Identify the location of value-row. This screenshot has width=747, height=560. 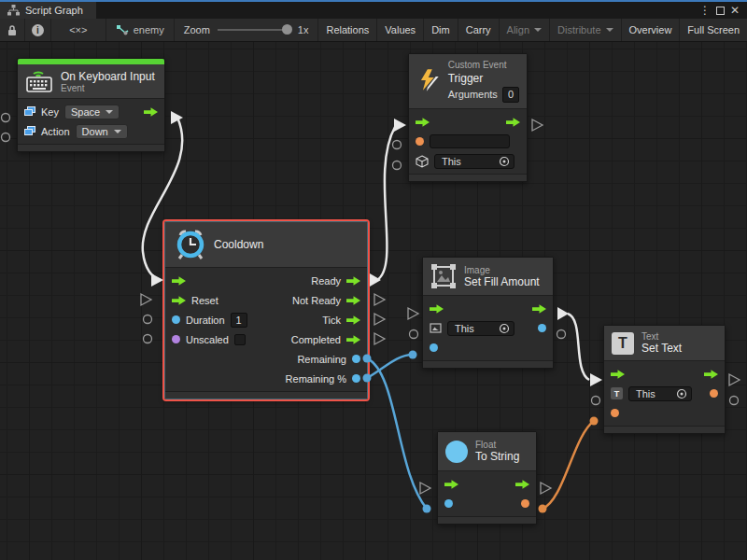
(487, 504).